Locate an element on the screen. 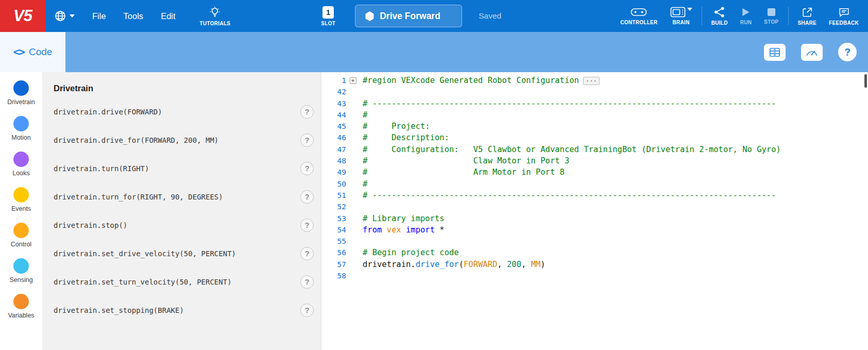 This screenshot has height=350, width=868. code-line: 44# is located at coordinates (594, 115).